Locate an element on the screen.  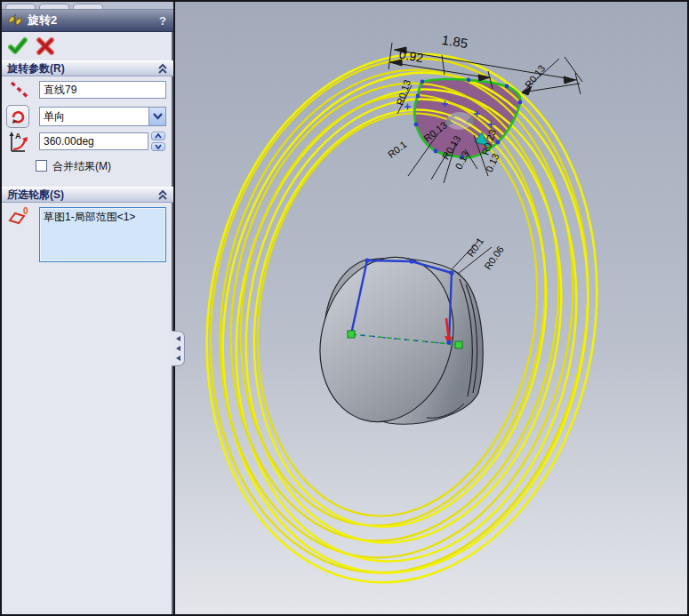
revolve-feature-icon is located at coordinates (15, 20).